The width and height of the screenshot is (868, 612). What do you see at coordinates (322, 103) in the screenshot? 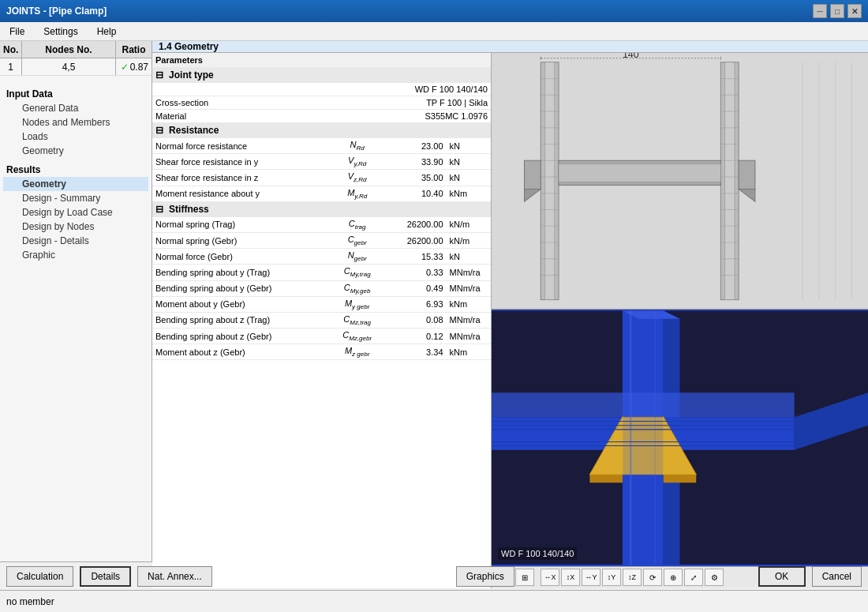
I see `cross-section-row: Cross-section TP F 100 | Sikla` at bounding box center [322, 103].